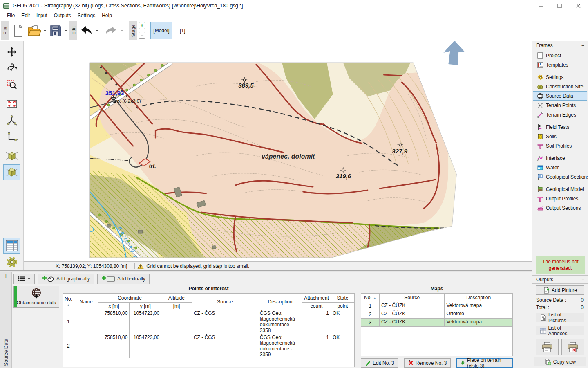 Image resolution: width=588 pixels, height=368 pixels. What do you see at coordinates (11, 16) in the screenshot?
I see `menu-file: File` at bounding box center [11, 16].